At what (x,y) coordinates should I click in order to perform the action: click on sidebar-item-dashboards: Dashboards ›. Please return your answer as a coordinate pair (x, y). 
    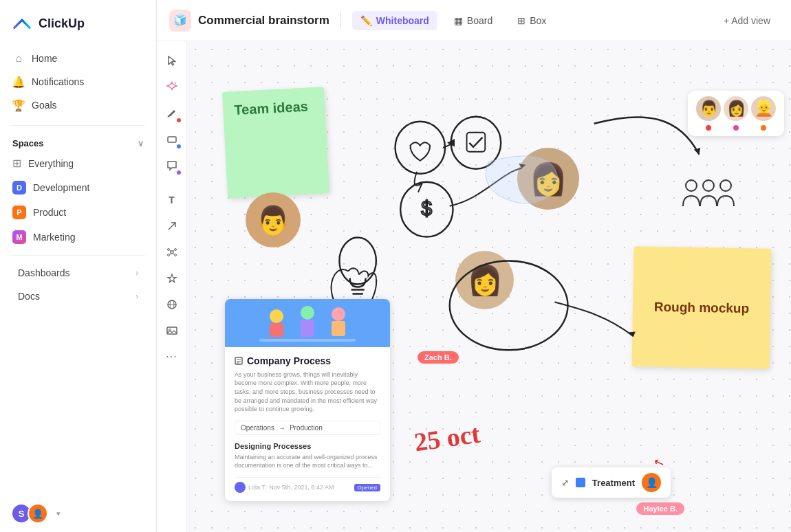
    Looking at the image, I should click on (78, 273).